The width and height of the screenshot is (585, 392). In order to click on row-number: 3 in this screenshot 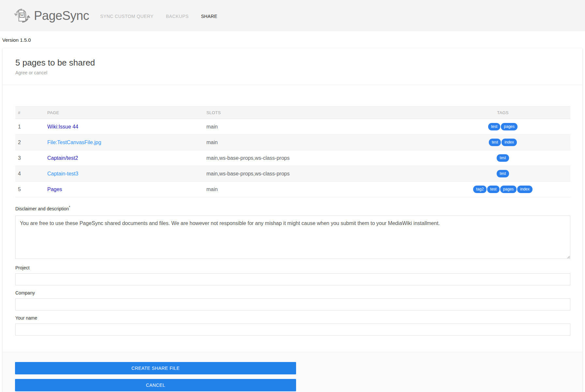, I will do `click(30, 158)`.